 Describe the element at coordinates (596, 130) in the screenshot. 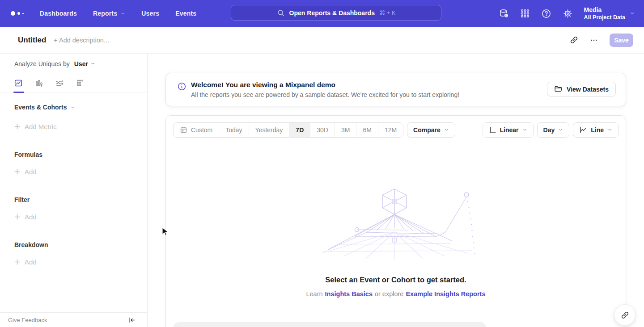

I see `chart-style-line-button: Line` at that location.